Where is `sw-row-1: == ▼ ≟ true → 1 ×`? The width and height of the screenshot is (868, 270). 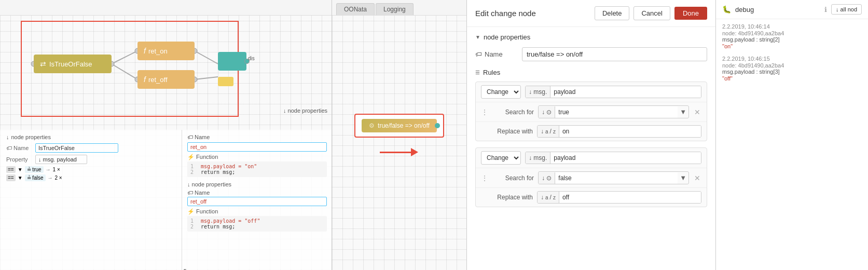
sw-row-1: == ▼ ≟ true → 1 × is located at coordinates (91, 169).